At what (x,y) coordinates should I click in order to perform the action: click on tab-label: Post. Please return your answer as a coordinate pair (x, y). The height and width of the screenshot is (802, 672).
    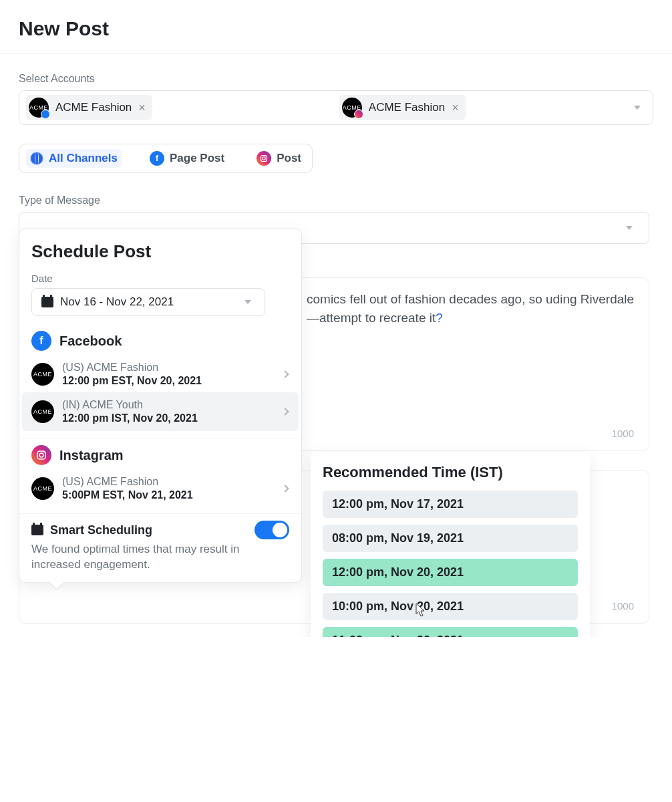
    Looking at the image, I should click on (289, 158).